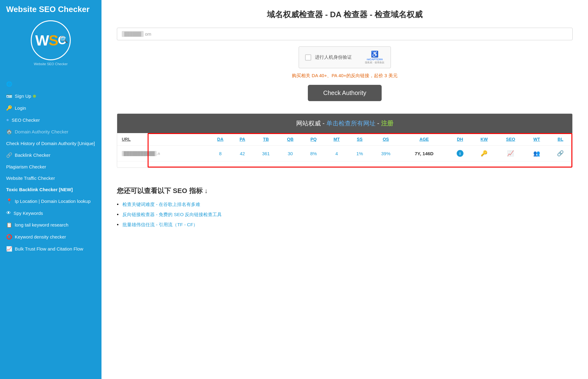 The image size is (588, 379). I want to click on register-link: 注册, so click(387, 123).